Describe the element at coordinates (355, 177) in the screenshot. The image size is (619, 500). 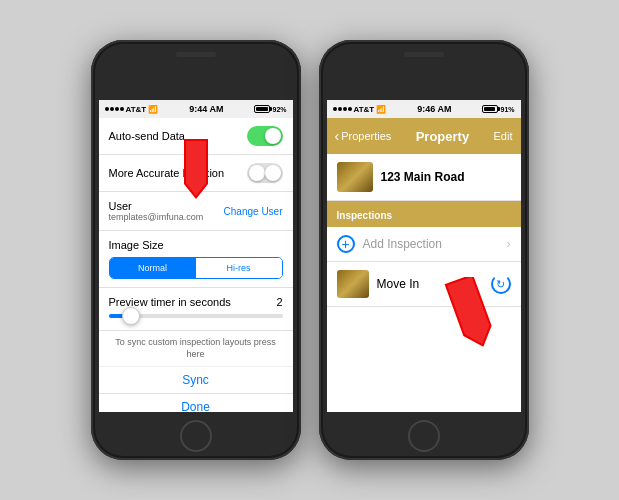
I see `property-thumbnail` at that location.